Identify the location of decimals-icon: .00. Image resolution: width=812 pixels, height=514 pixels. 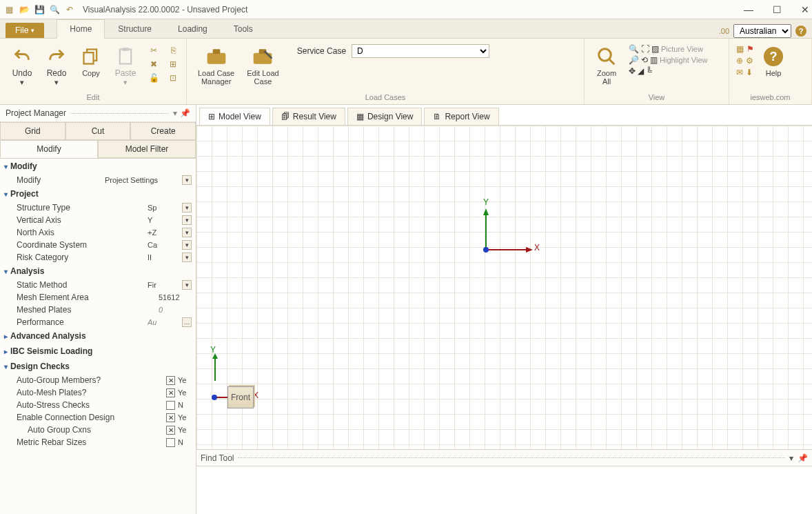
(724, 31).